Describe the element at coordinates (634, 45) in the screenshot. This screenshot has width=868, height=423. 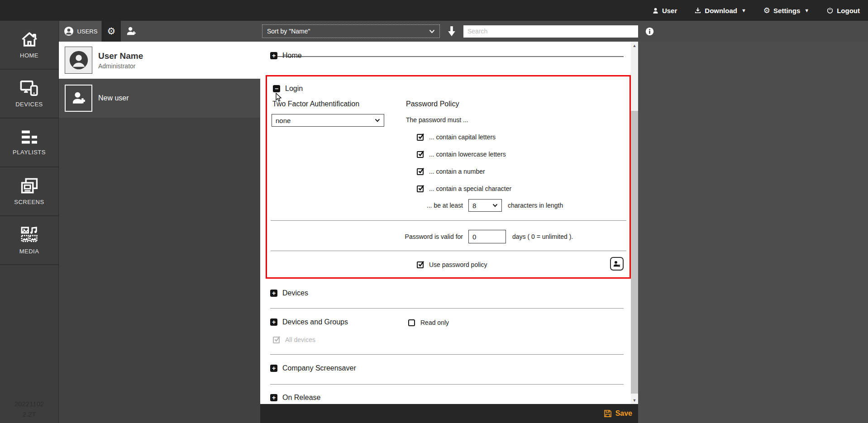
I see `scroll-up-icon: ▲` at that location.